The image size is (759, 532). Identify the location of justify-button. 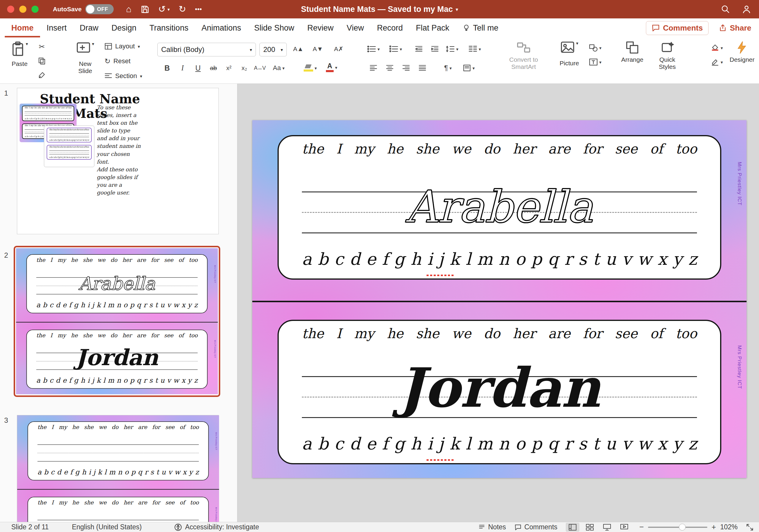
(422, 68).